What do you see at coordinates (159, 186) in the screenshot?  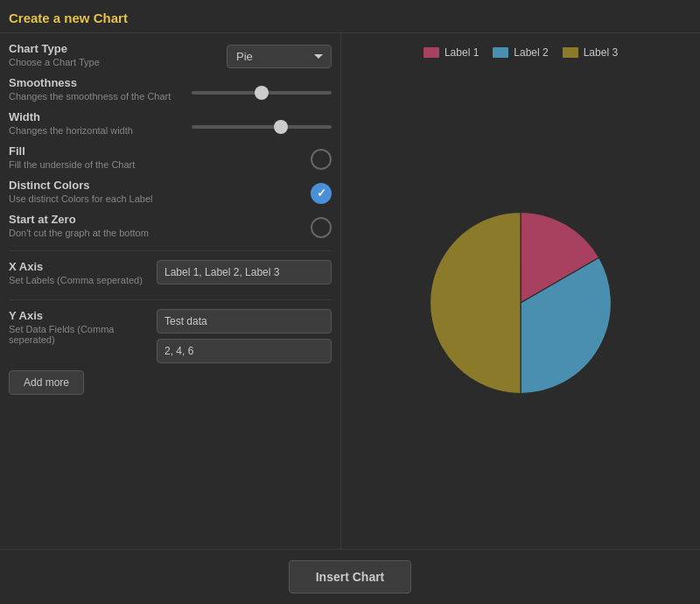 I see `distinct-colors-label: Distinct Colors` at bounding box center [159, 186].